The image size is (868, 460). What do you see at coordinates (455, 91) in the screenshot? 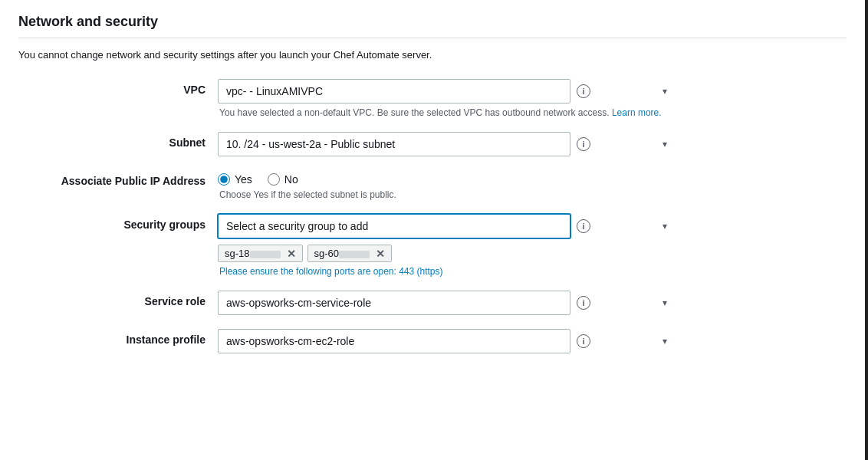
I see `vpc-select-wrapper: vpc- - LinuxAMIVPC ▾ i` at bounding box center [455, 91].